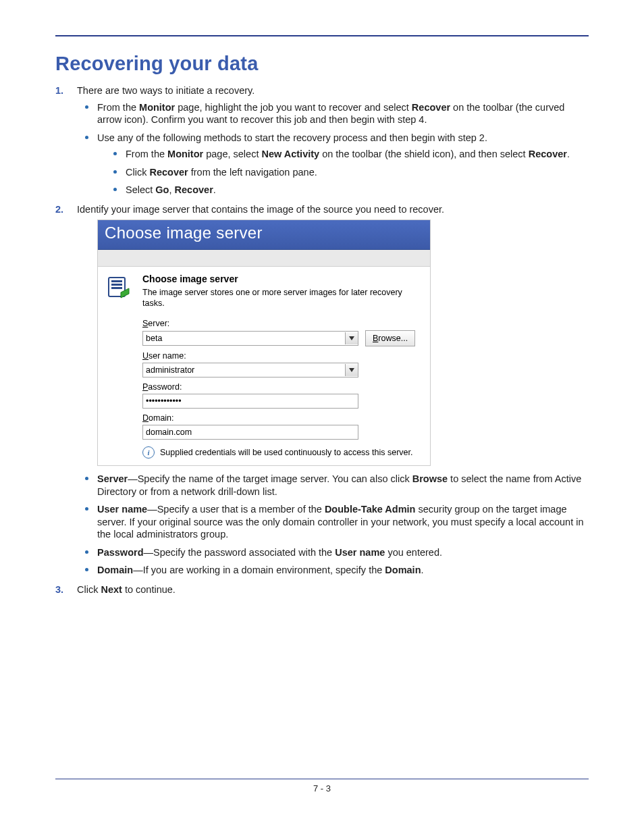  I want to click on step-1-b2: Use any of the following methods to star…, so click(343, 164).